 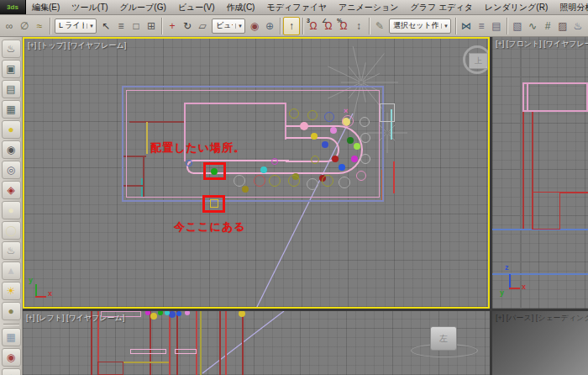 What do you see at coordinates (540, 343) in the screenshot?
I see `viewport-perspective: [+] [パース] [シェーディング]` at bounding box center [540, 343].